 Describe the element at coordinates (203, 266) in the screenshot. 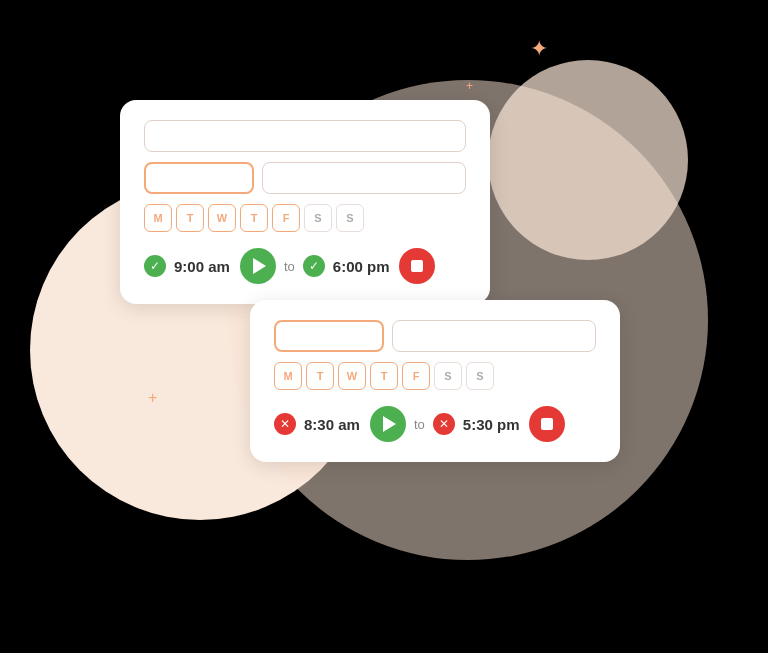

I see `card1-start-time: 9:00 am` at that location.